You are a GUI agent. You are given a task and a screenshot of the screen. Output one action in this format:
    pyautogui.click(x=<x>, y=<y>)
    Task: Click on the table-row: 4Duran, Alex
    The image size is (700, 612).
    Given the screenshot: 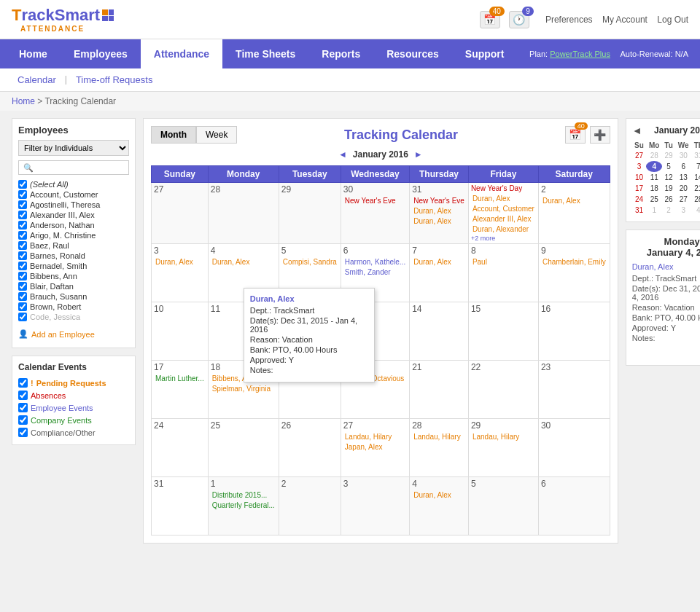 What is the action you would take?
    pyautogui.click(x=439, y=506)
    